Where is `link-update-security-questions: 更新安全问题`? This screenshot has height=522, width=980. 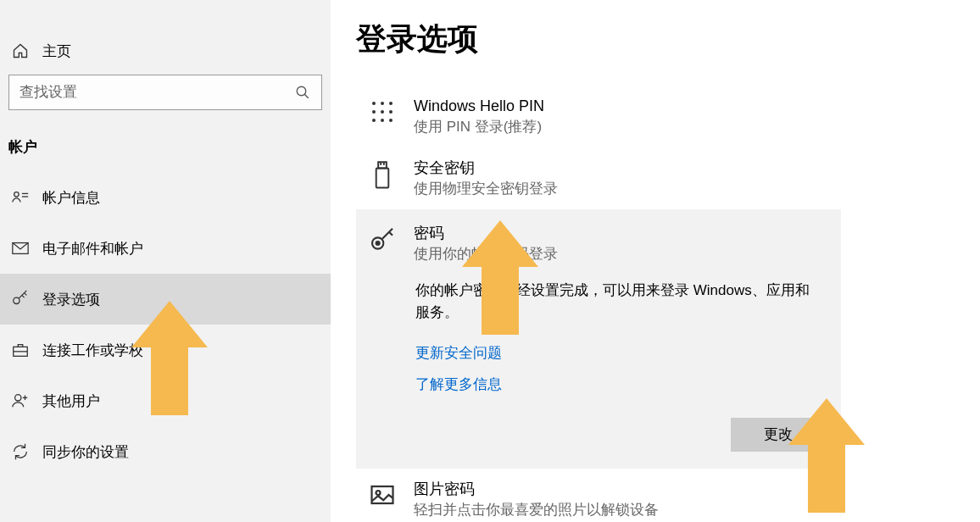 link-update-security-questions: 更新安全问题 is located at coordinates (459, 353).